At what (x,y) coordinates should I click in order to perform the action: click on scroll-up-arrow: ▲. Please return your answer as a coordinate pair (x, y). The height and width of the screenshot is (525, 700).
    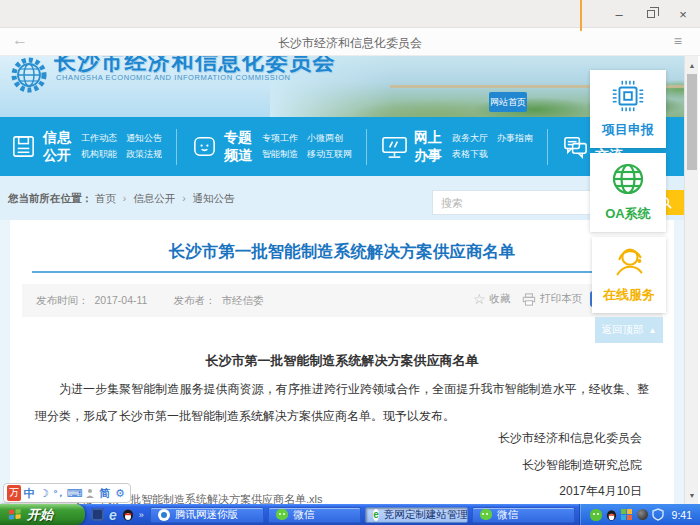
    Looking at the image, I should click on (692, 65).